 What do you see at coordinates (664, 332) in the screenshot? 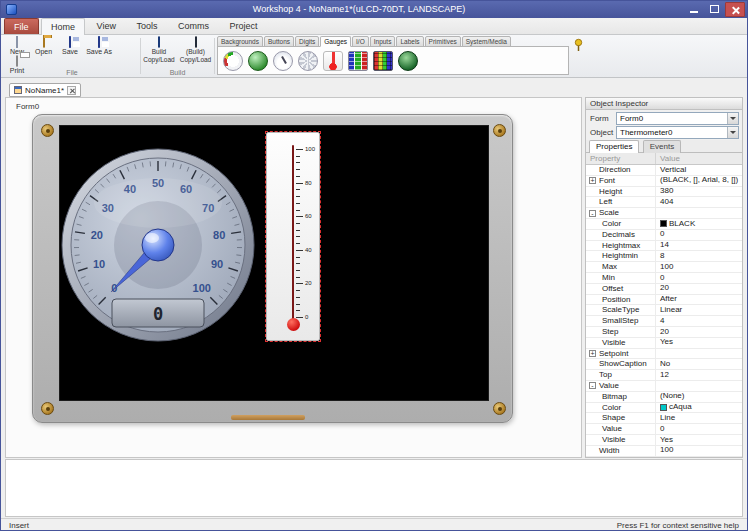
I see `property-row: Step20` at bounding box center [664, 332].